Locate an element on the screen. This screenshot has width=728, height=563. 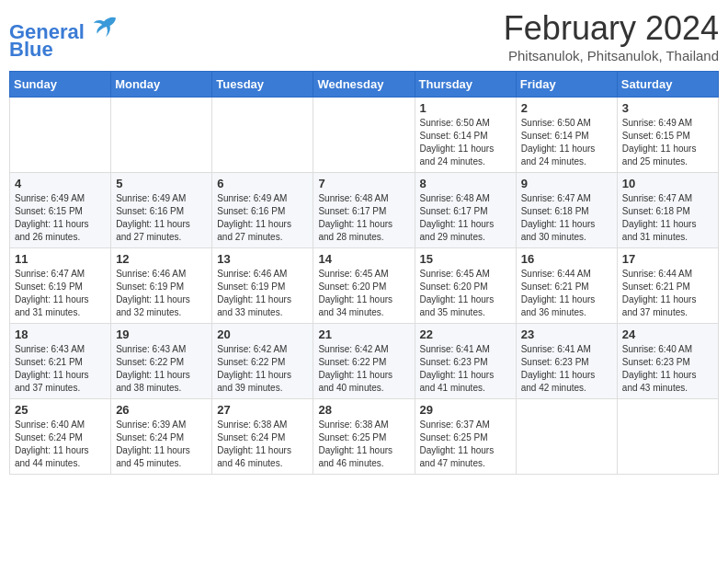
day-number: 16 is located at coordinates (566, 259).